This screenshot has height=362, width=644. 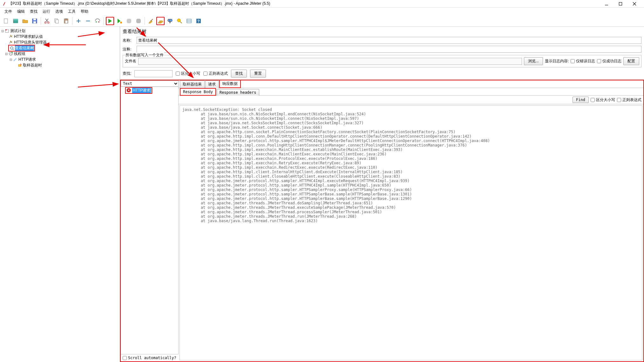 What do you see at coordinates (389, 40) in the screenshot?
I see `name-field` at bounding box center [389, 40].